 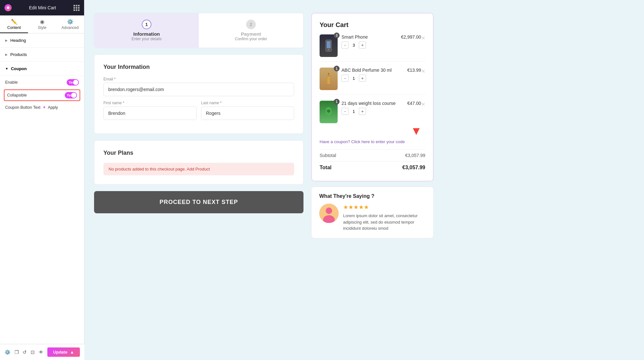 I want to click on cart-title: Your Cart, so click(x=372, y=25).